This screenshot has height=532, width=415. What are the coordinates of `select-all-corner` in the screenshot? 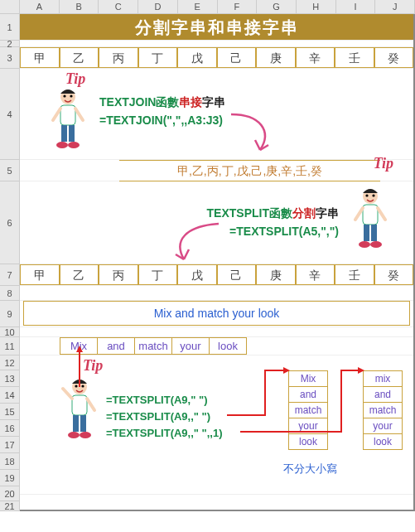 It's located at (10, 7).